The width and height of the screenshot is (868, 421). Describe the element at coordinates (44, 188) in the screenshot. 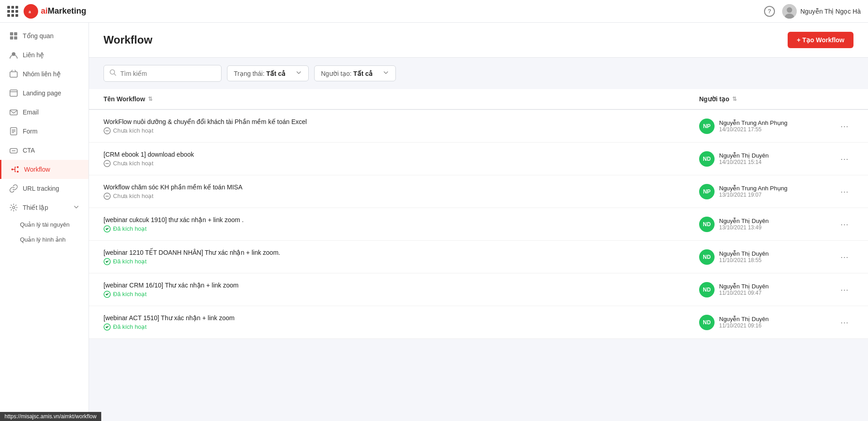

I see `sidebar-item-url-tracking: URL tracking` at that location.